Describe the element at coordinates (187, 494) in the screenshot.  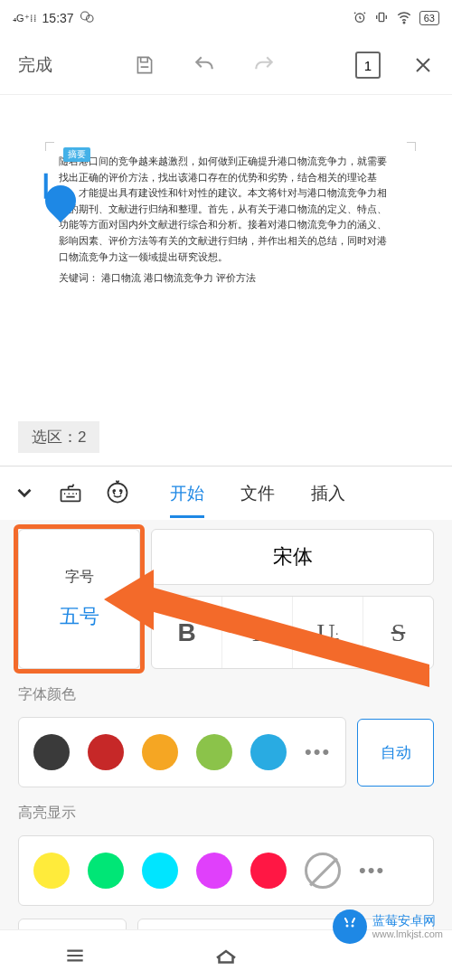
I see `tab-start: 开始` at that location.